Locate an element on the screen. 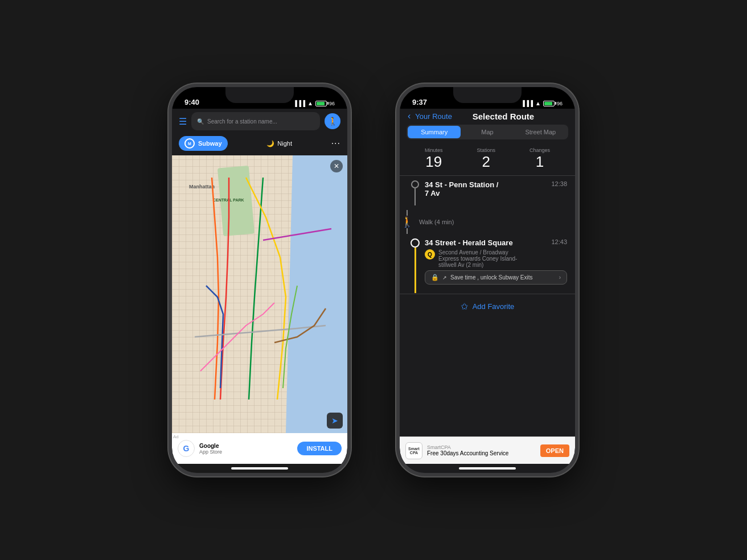 The height and width of the screenshot is (560, 747). walk-person-icon: 🚶 is located at coordinates (407, 222).